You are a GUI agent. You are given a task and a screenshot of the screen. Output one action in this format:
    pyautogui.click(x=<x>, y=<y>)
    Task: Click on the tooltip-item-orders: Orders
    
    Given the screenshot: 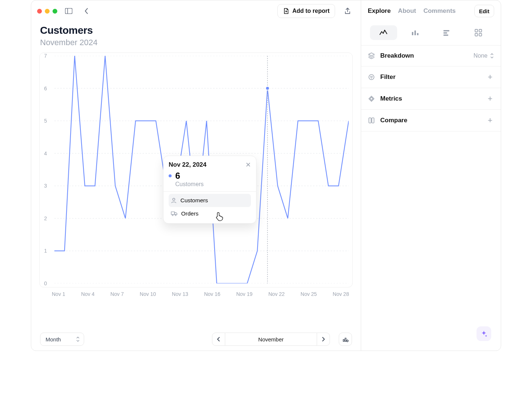 What is the action you would take?
    pyautogui.click(x=210, y=214)
    